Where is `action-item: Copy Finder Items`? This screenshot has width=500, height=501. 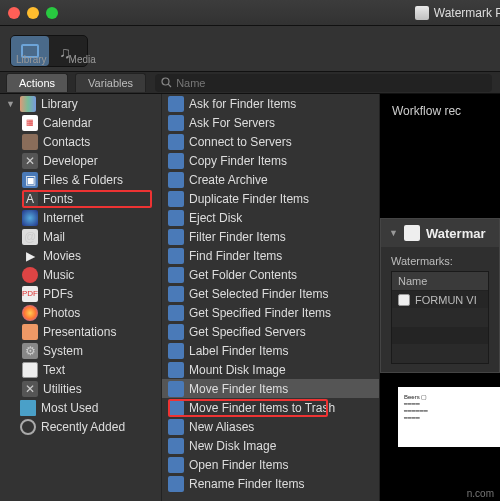 action-item: Copy Finder Items is located at coordinates (270, 160).